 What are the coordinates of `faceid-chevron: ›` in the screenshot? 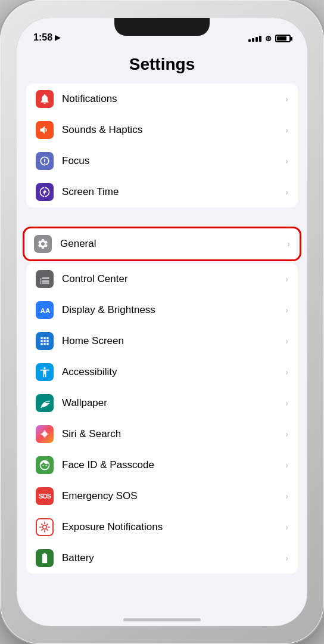 It's located at (287, 465).